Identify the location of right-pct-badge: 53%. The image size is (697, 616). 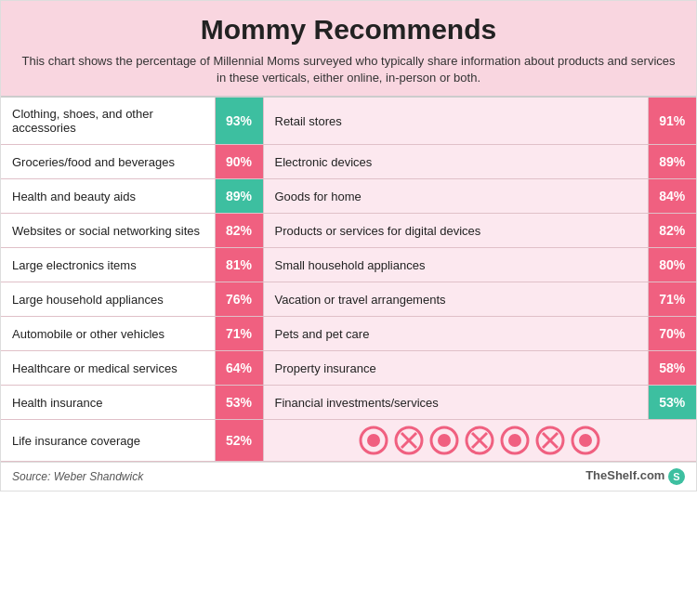
(672, 403).